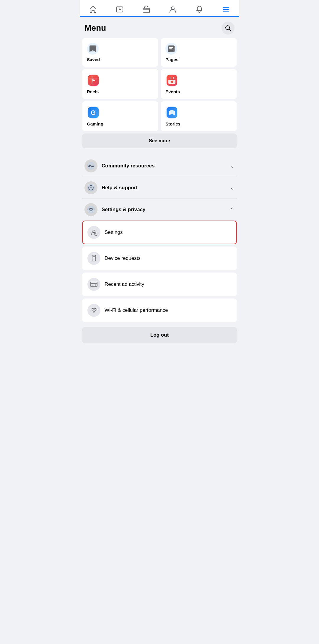 The width and height of the screenshot is (319, 644). Describe the element at coordinates (166, 210) in the screenshot. I see `settings-privacy-label: Settings & privacy` at that location.